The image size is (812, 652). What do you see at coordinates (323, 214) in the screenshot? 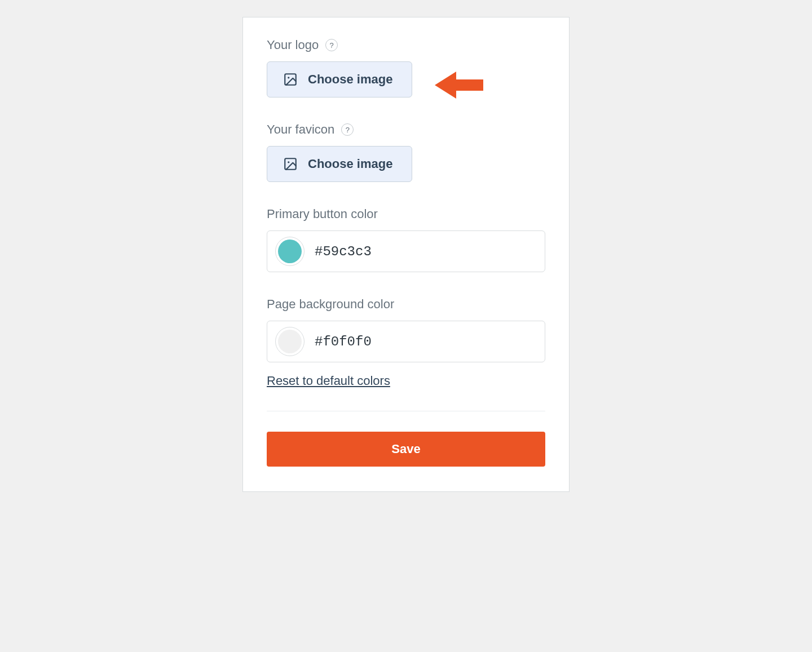
I see `primary-color-label: Primary button color` at bounding box center [323, 214].